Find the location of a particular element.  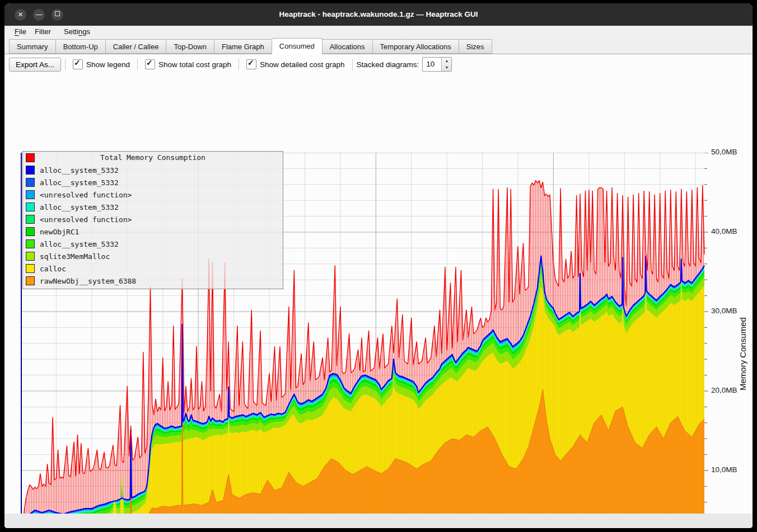

tab-sizes: Sizes is located at coordinates (475, 46).